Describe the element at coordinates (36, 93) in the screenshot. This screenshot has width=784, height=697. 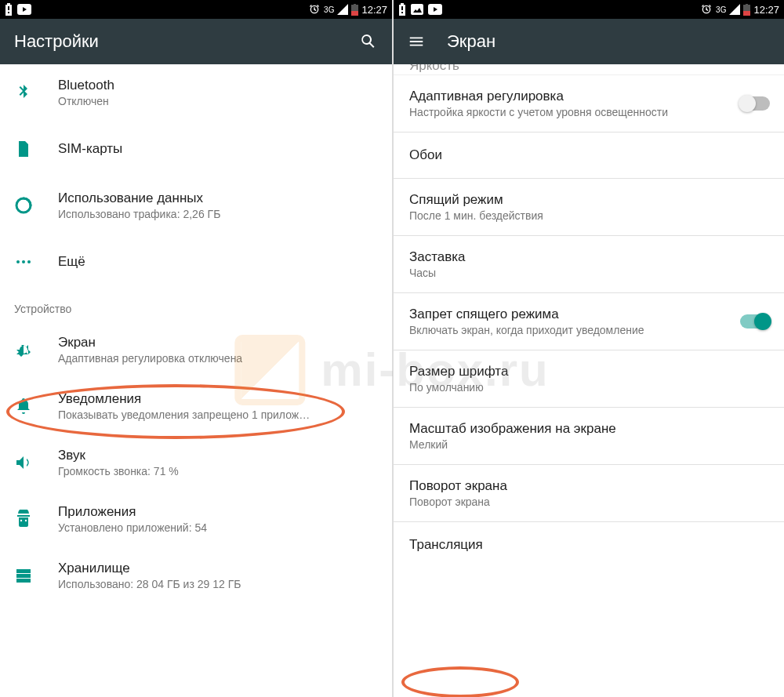
I see `bluetooth-icon` at that location.